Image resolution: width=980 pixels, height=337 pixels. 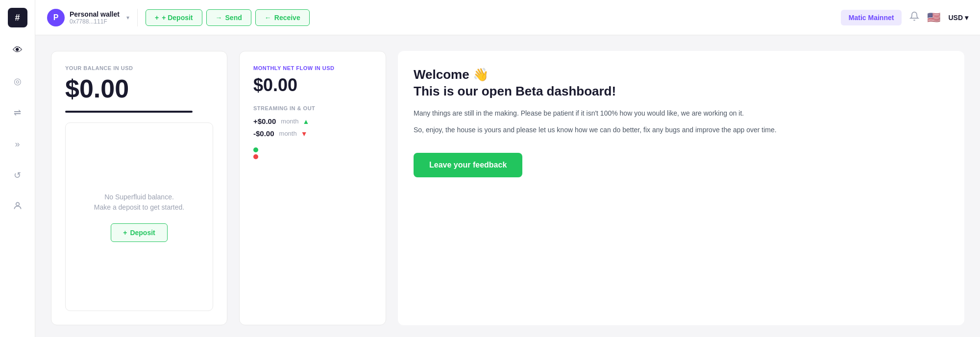 I want to click on stream-in-indicator, so click(x=256, y=150).